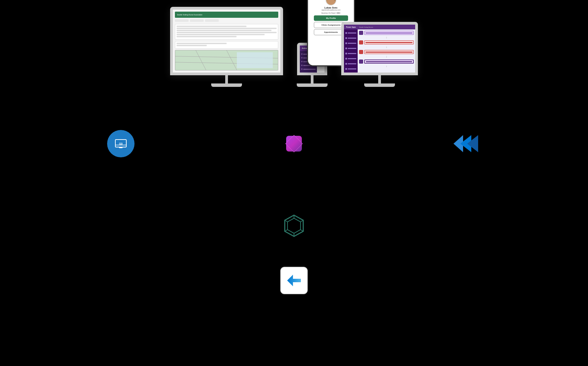  Describe the element at coordinates (121, 144) in the screenshot. I see `code-symbol: ⌨` at that location.